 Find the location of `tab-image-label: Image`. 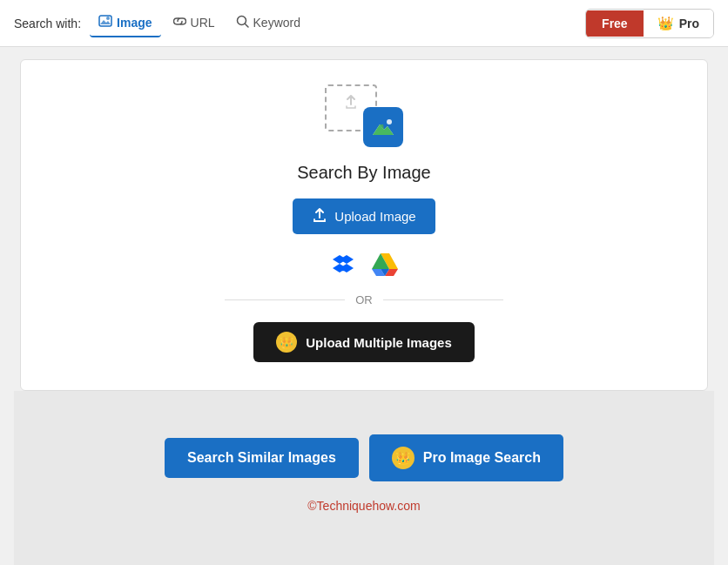

tab-image-label: Image is located at coordinates (134, 23).